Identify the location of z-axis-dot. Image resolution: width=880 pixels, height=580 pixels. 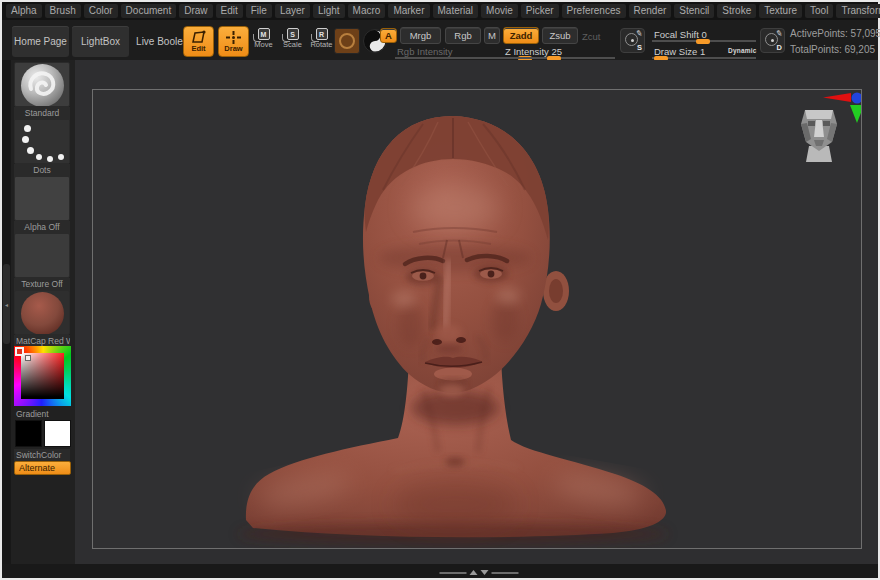
(857, 98).